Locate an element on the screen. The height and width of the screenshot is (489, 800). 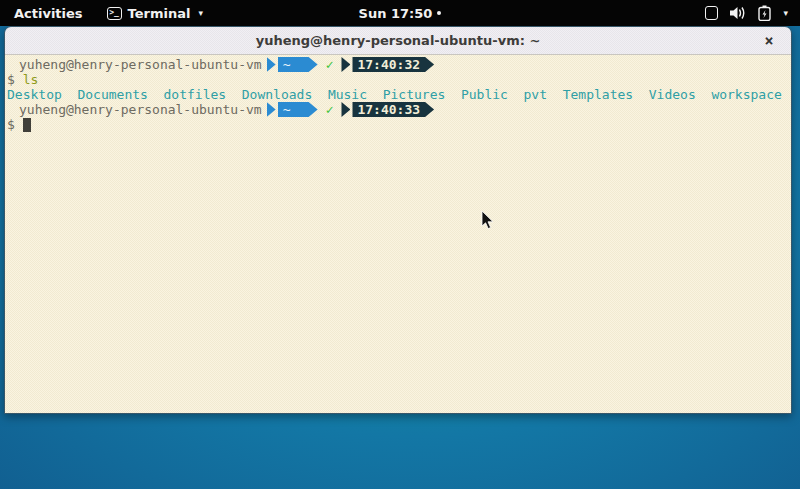
ls-item: Pictures is located at coordinates (414, 94).